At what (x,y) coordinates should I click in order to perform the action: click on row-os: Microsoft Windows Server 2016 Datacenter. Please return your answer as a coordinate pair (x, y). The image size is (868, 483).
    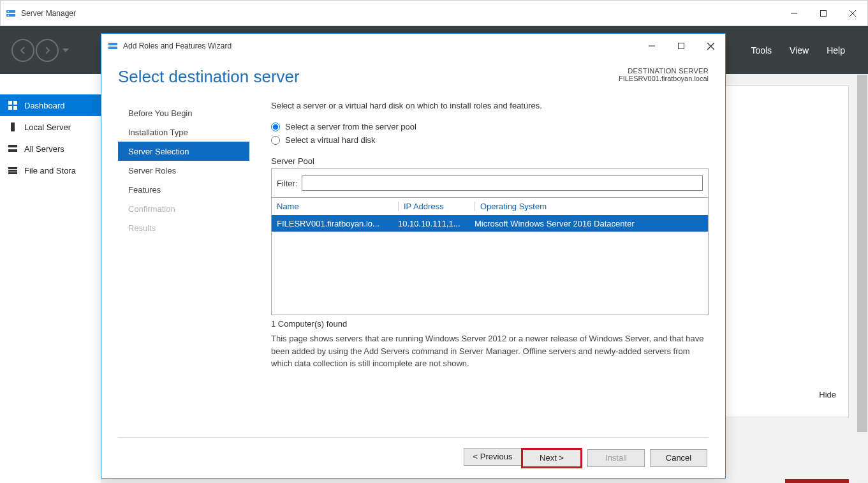
    Looking at the image, I should click on (589, 223).